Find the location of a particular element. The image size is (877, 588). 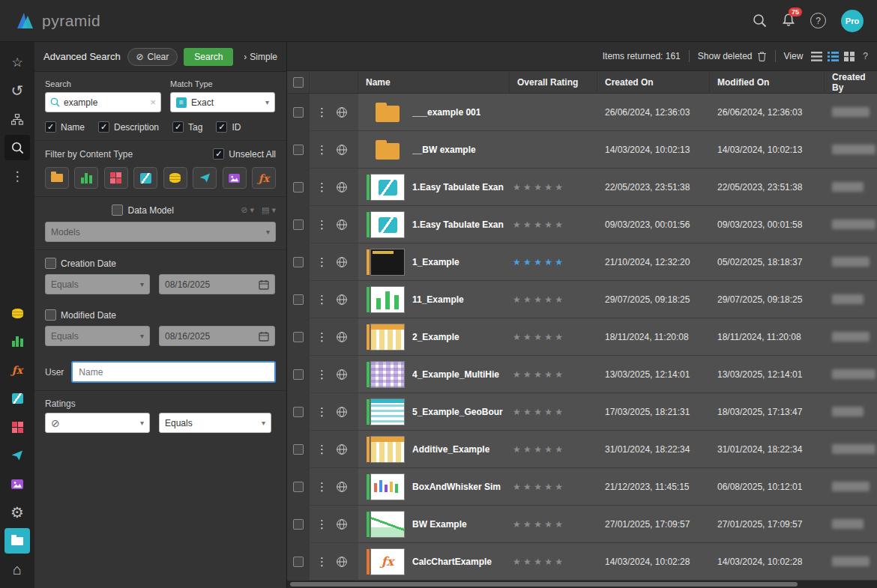

match-type-dropdown: ≡ Exact ▾ is located at coordinates (223, 102).